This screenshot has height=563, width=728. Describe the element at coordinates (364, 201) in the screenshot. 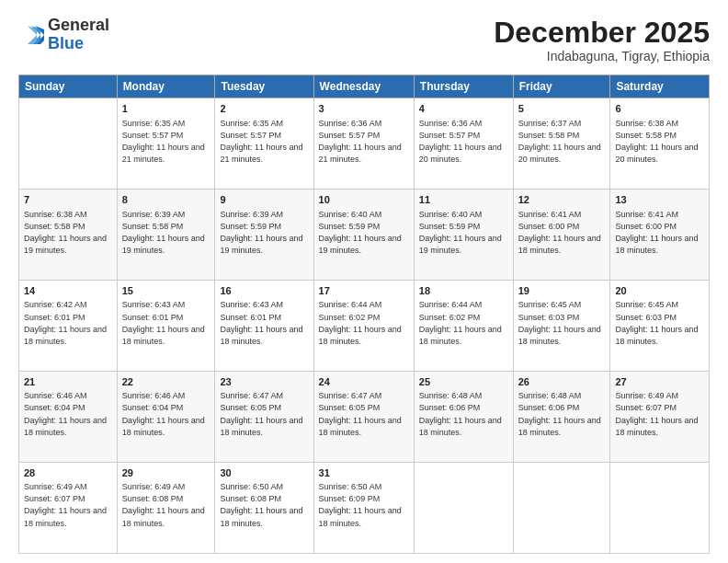

I see `day-number: 10` at that location.